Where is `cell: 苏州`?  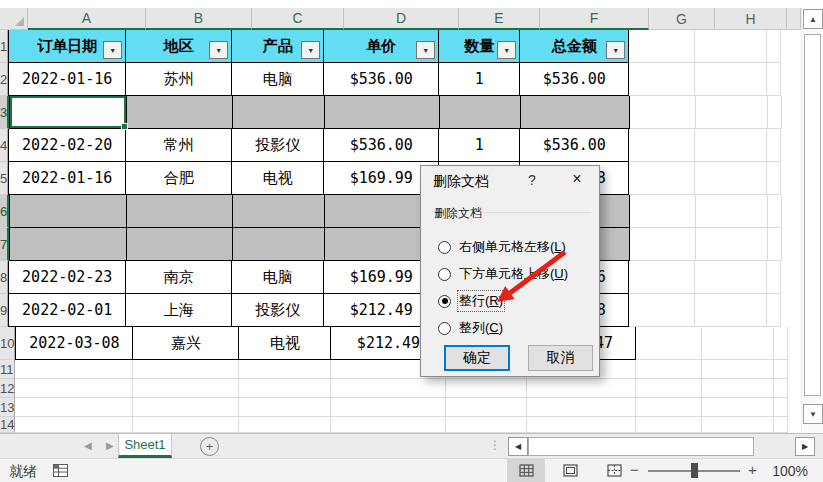 cell: 苏州 is located at coordinates (179, 80).